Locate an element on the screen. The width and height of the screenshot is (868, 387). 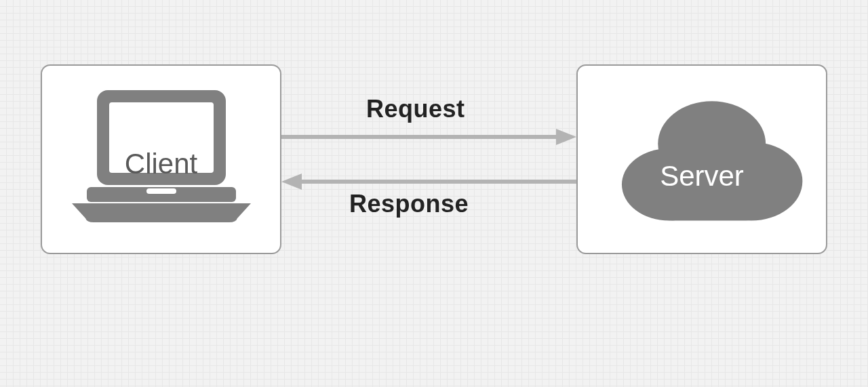
server-card: Server is located at coordinates (702, 159).